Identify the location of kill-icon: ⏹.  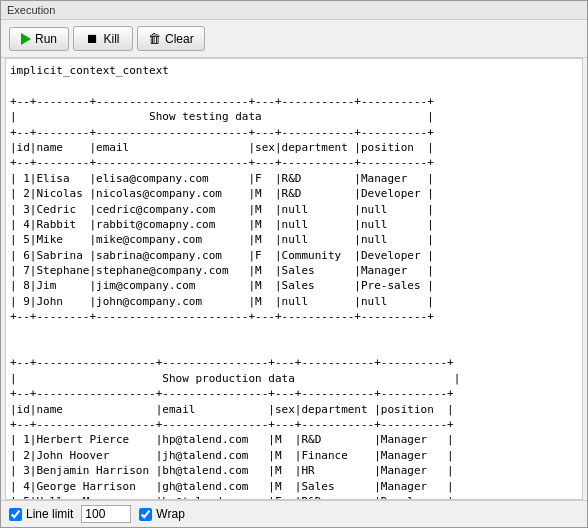
(92, 38).